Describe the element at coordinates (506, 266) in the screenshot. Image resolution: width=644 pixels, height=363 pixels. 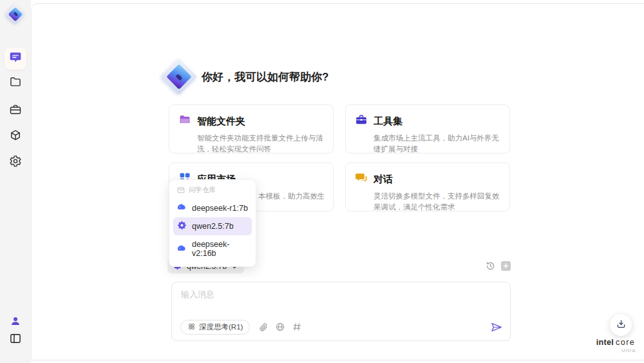
I see `new-chat-button` at that location.